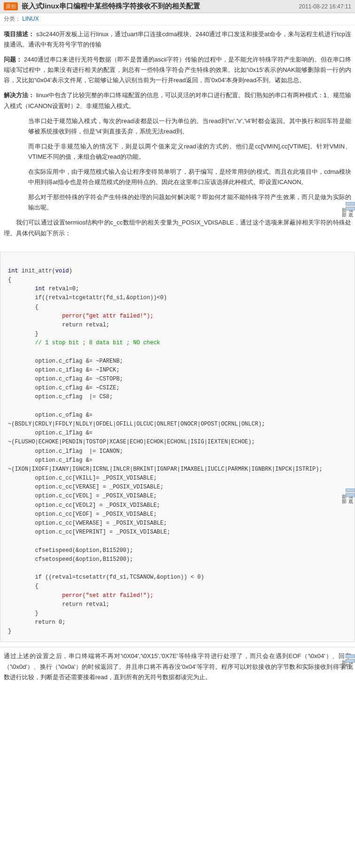  What do you see at coordinates (178, 202) in the screenshot?
I see `solution-text5-para: 那么对于那些特殊的字符会产生特殊的处理的问题如何解决呢？即如何才能不能特殊字符产…` at bounding box center [178, 202].